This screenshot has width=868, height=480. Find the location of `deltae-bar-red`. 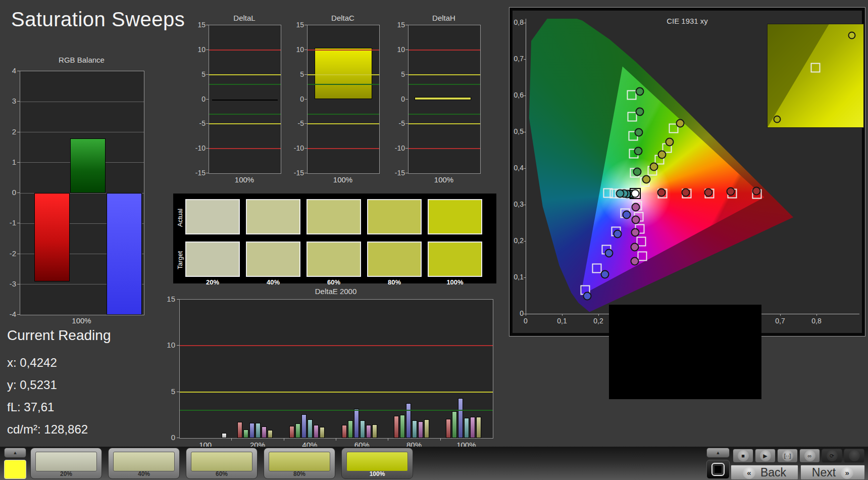

deltae-bar-red is located at coordinates (344, 431).